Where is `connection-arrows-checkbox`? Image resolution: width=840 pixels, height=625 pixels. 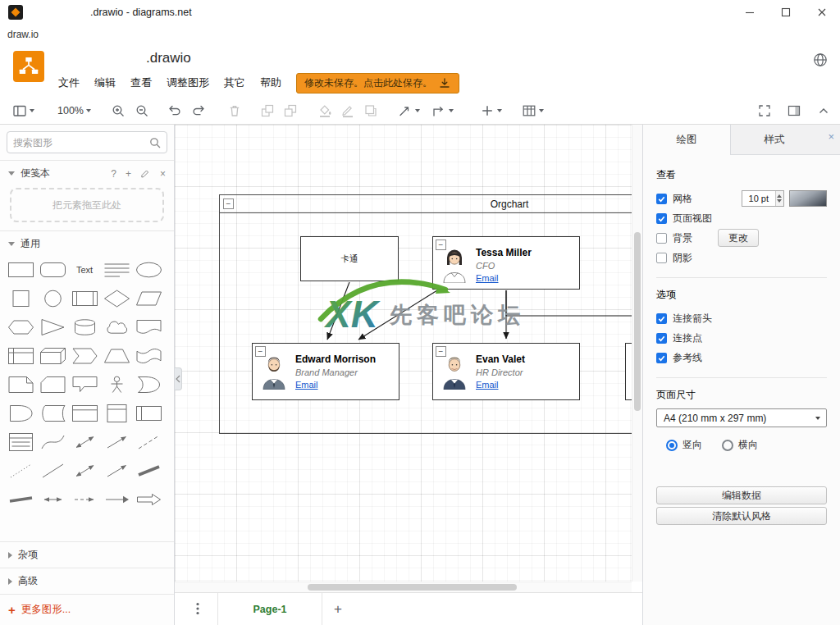
connection-arrows-checkbox is located at coordinates (661, 318).